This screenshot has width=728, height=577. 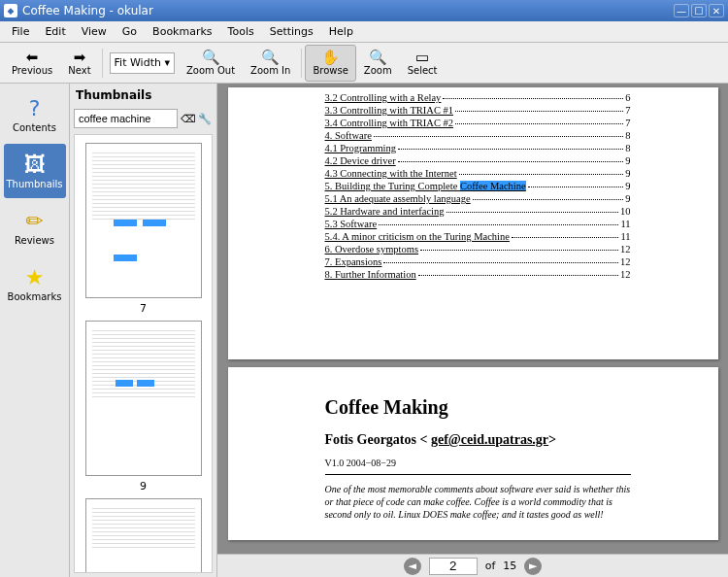 I want to click on arrow-right-icon: ➡, so click(x=80, y=57).